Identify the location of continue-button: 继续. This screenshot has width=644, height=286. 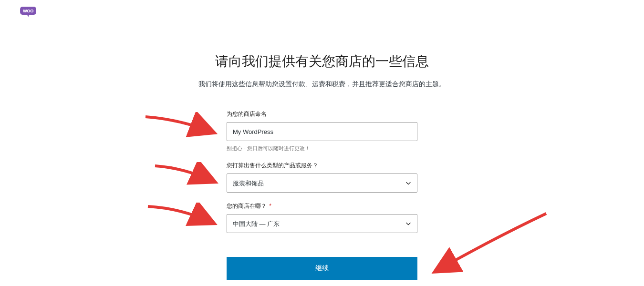
(322, 268).